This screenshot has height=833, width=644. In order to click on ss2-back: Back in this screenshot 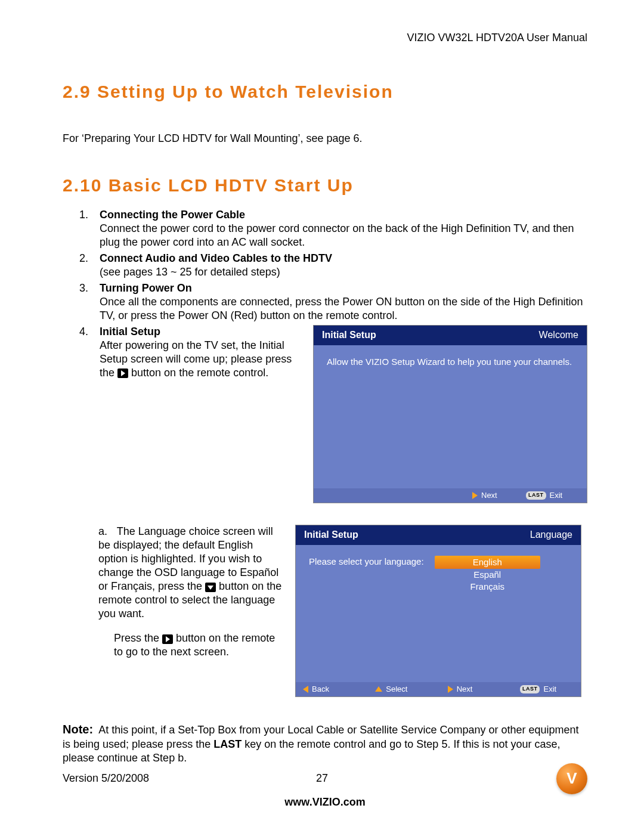, I will do `click(330, 689)`.